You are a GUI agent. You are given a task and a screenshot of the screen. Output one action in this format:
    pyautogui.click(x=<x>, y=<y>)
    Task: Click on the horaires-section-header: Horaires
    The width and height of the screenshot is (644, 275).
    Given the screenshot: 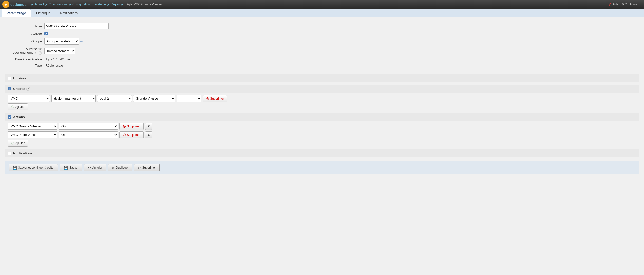 What is the action you would take?
    pyautogui.click(x=322, y=78)
    